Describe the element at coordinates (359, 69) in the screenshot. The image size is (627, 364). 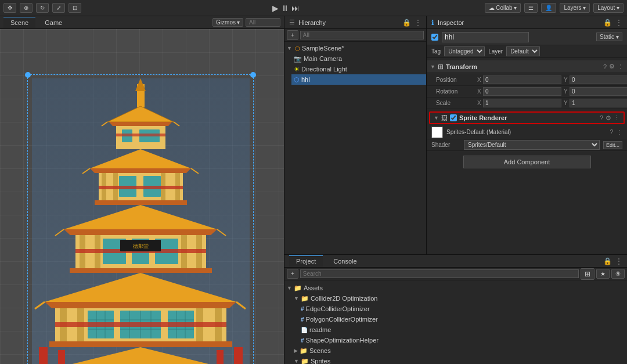
I see `hier-item-directional-light: ☀ Directional Light` at that location.